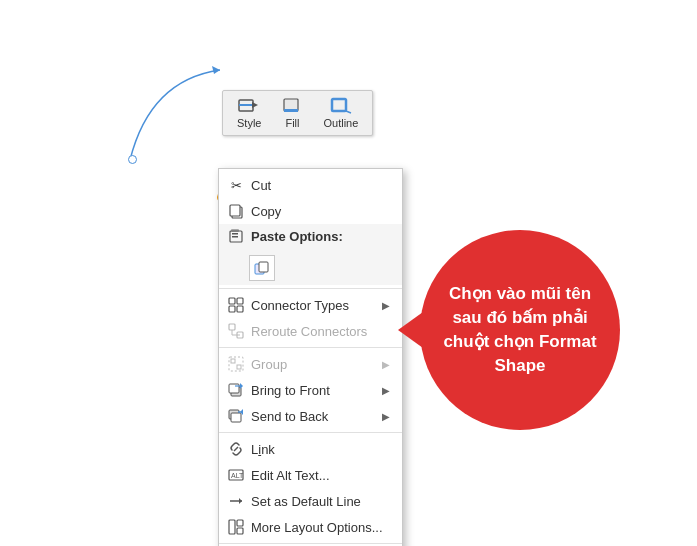  What do you see at coordinates (520, 330) in the screenshot?
I see `callout-bubble: Chọn vào mũi tên sau đó bấm phải chuột c…` at bounding box center [520, 330].